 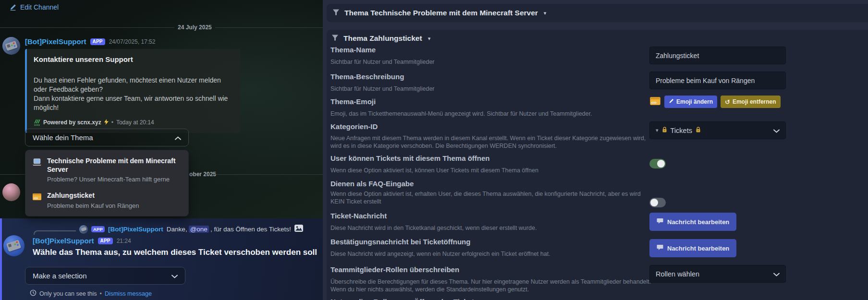 I want to click on move-ticket-title: Wähle das Thema aus, zu welchem dieses T…, so click(x=175, y=252).